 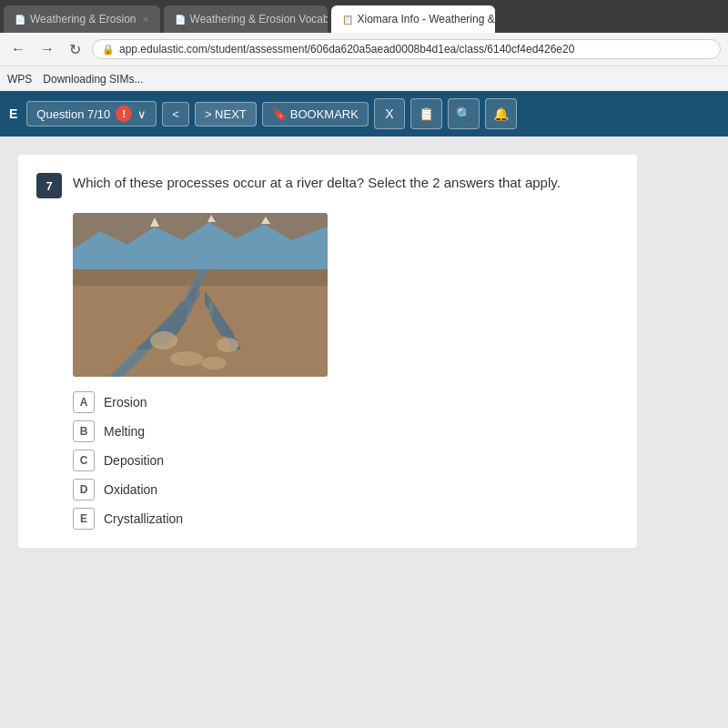 I want to click on bookmark-button: 🔖 BOOKMARK, so click(x=315, y=115).